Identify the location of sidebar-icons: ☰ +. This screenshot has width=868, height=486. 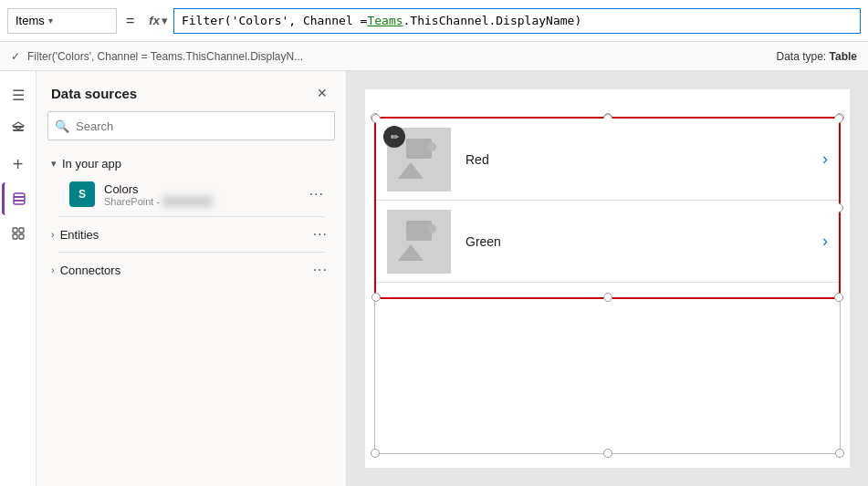
(18, 279).